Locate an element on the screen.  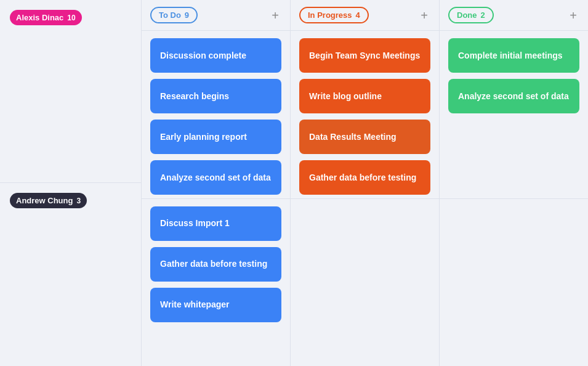
column-count-done: 2 is located at coordinates (483, 15).